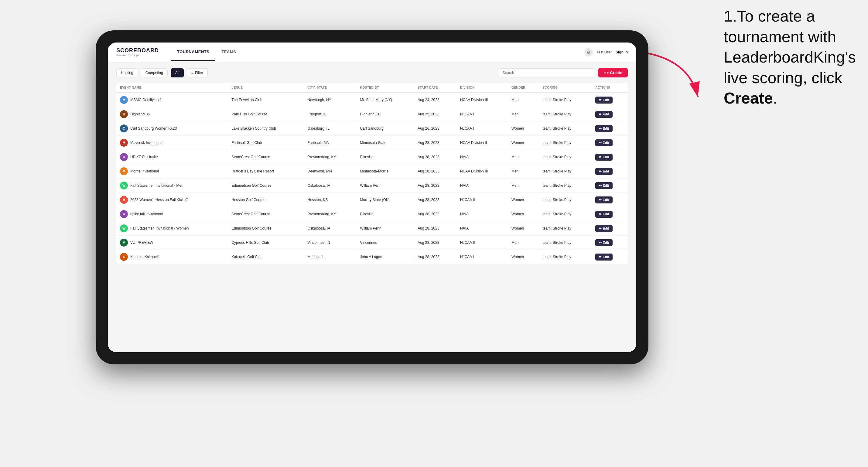 This screenshot has width=868, height=467. What do you see at coordinates (372, 88) in the screenshot?
I see `table-header-row: EVENT NAME VENUE CITY, STATE HOSTED BY S…` at bounding box center [372, 88].